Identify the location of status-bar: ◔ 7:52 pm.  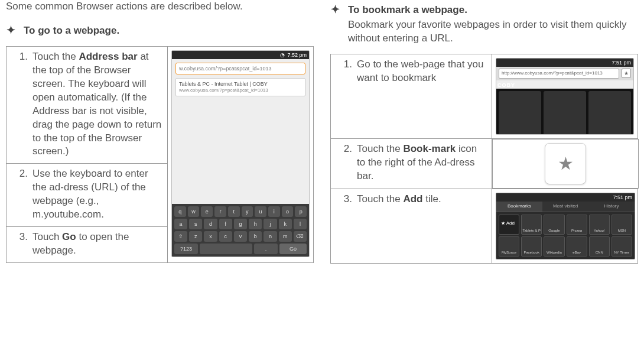
(240, 55).